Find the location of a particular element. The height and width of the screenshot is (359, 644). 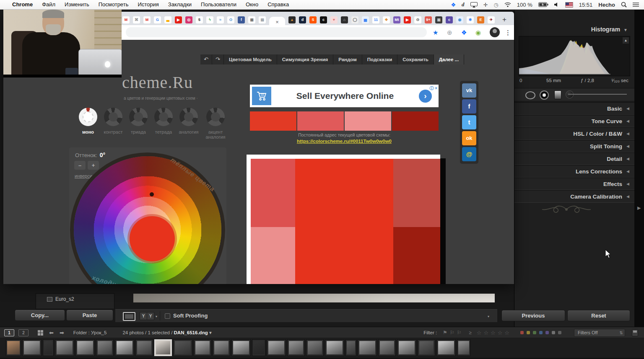

history-icon: ↶ is located at coordinates (206, 59).